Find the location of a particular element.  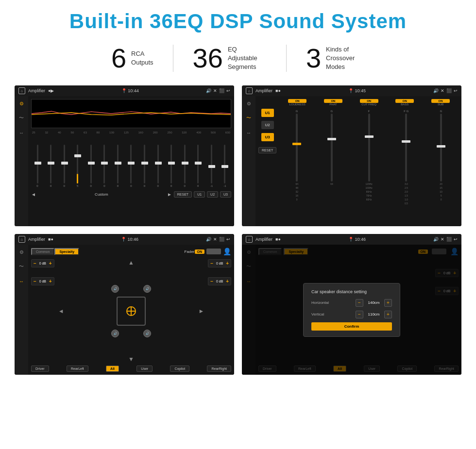

bass-handle is located at coordinates (406, 142).